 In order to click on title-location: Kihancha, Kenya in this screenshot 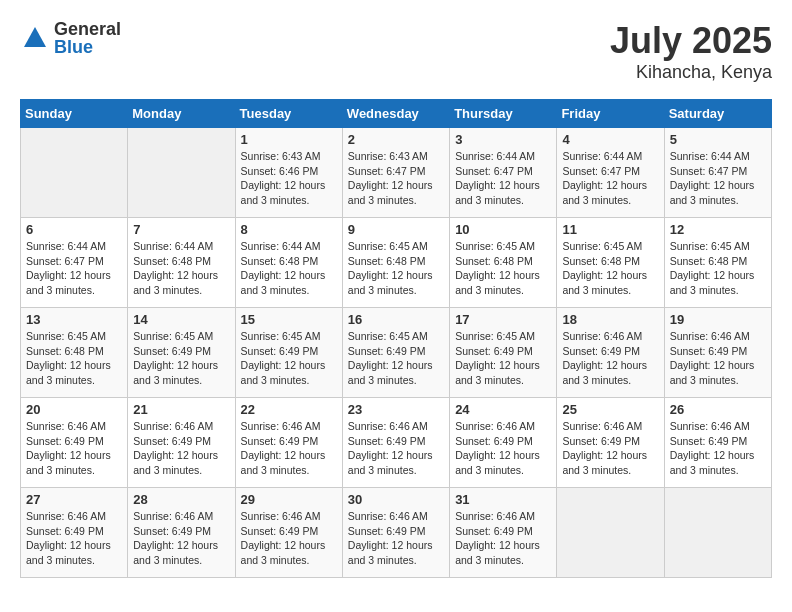, I will do `click(691, 72)`.